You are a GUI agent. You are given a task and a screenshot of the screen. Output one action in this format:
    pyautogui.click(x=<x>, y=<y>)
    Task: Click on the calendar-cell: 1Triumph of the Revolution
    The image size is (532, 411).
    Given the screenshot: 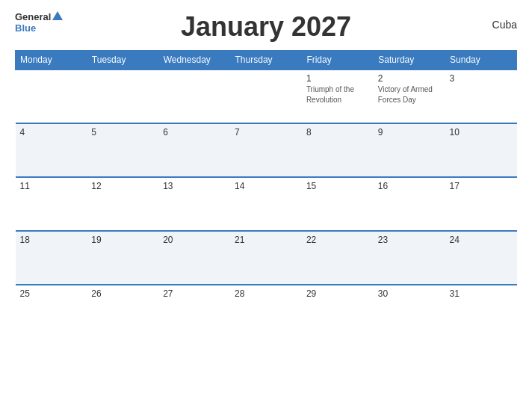 What is the action you would take?
    pyautogui.click(x=338, y=96)
    